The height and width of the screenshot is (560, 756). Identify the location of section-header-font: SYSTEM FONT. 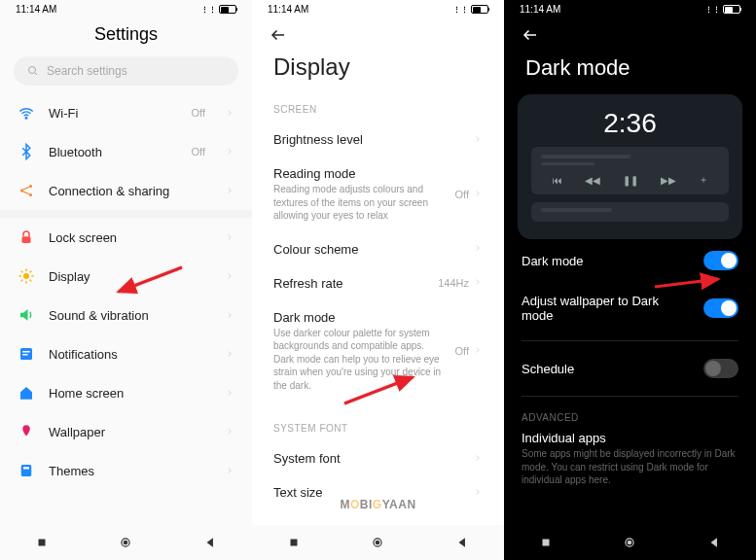
(378, 430).